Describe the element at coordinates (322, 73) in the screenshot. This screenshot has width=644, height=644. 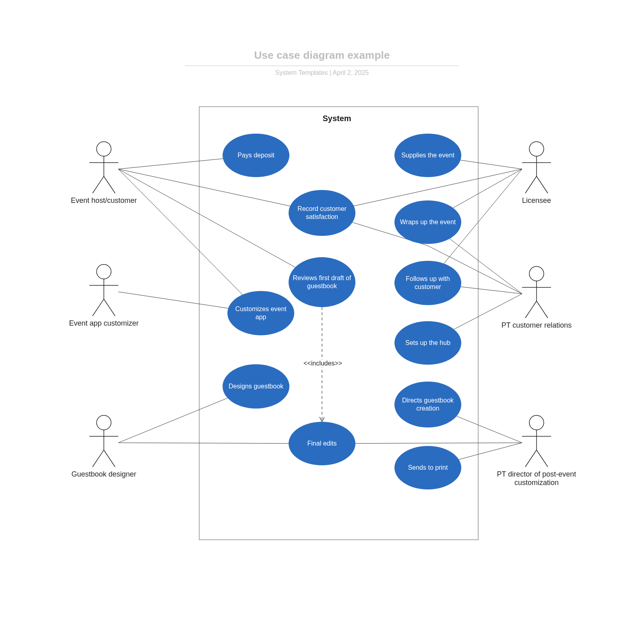
I see `diagram-subtitle: System Templates | April 2, 2025` at that location.